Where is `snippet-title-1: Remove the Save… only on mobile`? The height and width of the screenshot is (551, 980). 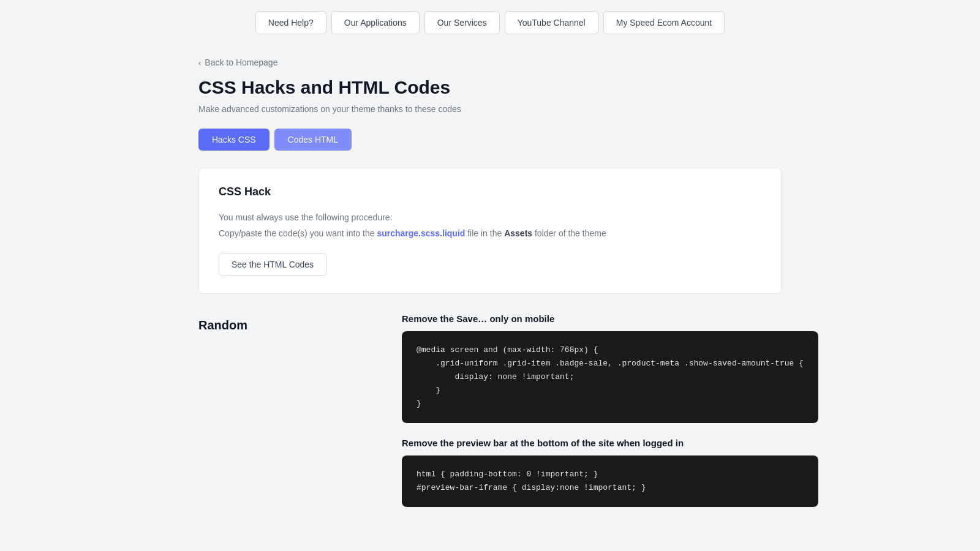
snippet-title-1: Remove the Save… only on mobile is located at coordinates (610, 318).